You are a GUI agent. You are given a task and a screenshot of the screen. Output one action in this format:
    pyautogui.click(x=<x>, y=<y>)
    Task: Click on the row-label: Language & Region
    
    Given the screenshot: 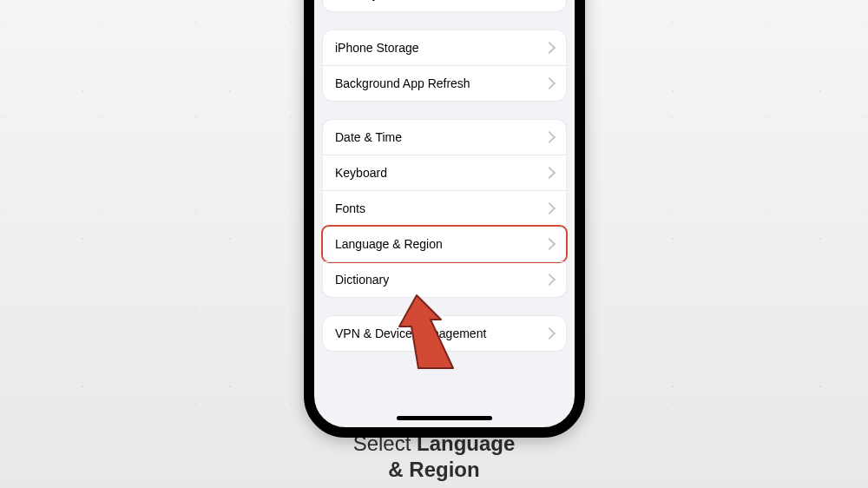 What is the action you would take?
    pyautogui.click(x=440, y=244)
    